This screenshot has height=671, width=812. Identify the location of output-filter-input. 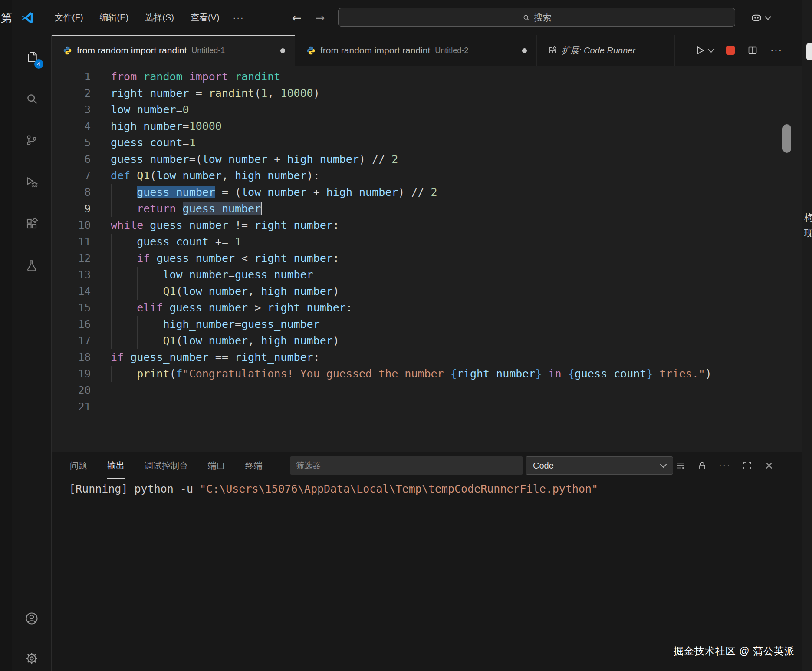
(406, 466).